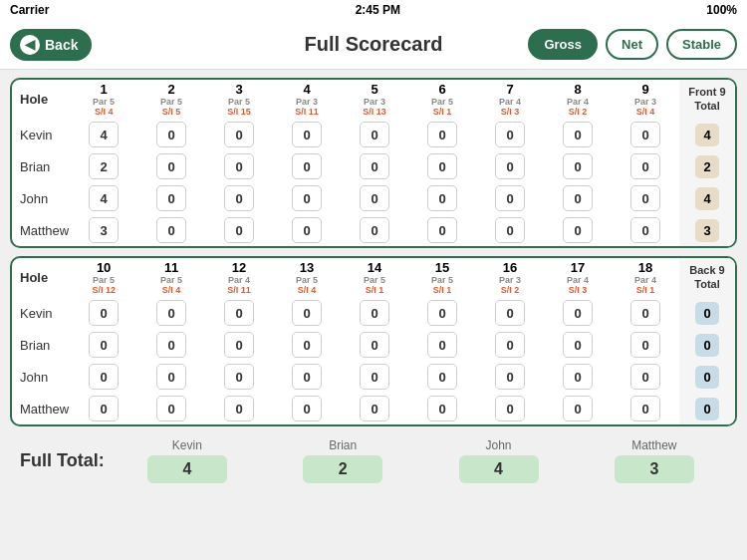 This screenshot has width=747, height=560. Describe the element at coordinates (578, 409) in the screenshot. I see `back9-matthew-s17: 0` at that location.